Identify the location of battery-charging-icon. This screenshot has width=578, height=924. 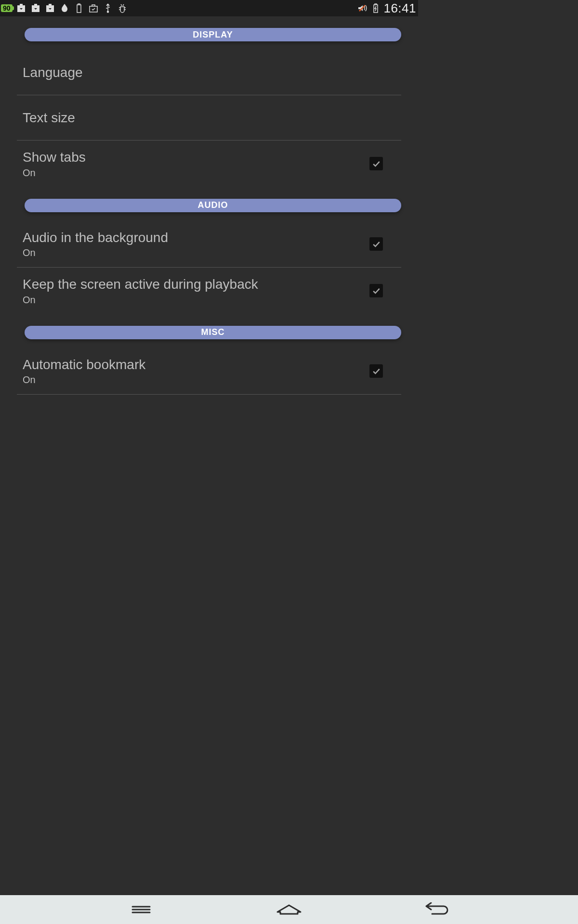
(376, 8).